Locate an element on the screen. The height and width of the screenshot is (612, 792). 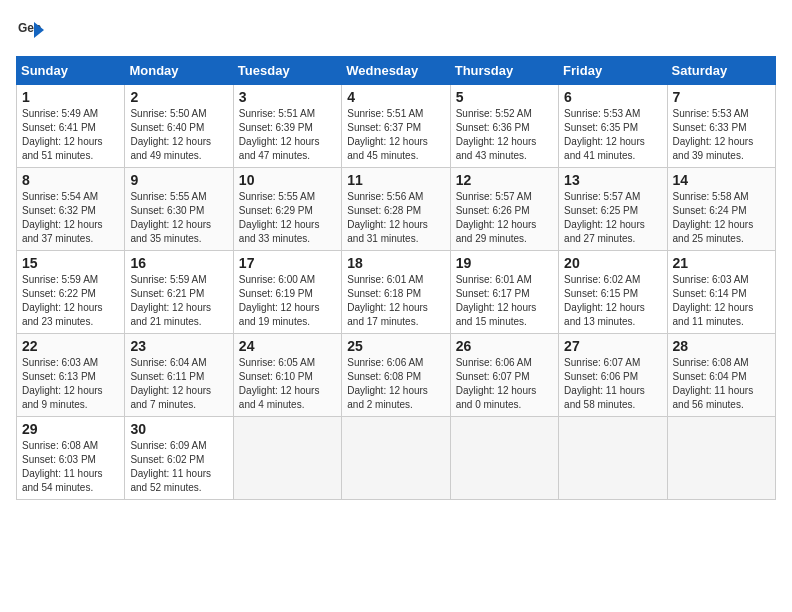
day-number: 14 is located at coordinates (722, 180).